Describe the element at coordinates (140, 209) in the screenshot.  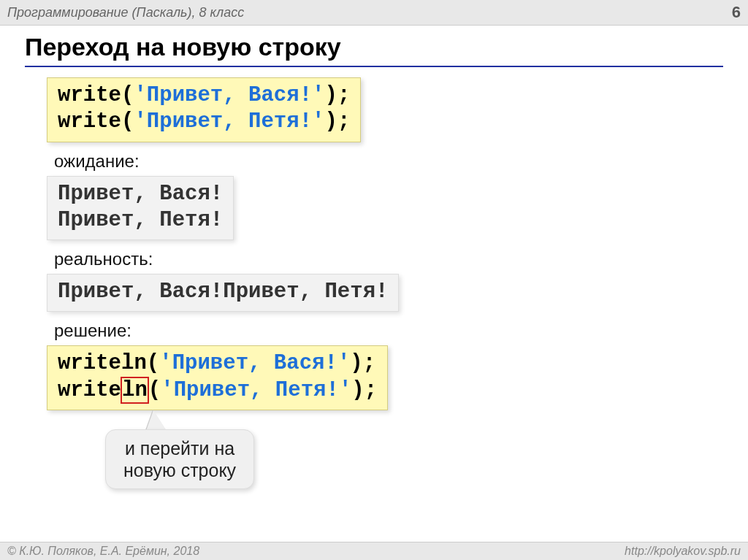
I see `output-expected: Привет, Вася! Привет, Петя!` at that location.